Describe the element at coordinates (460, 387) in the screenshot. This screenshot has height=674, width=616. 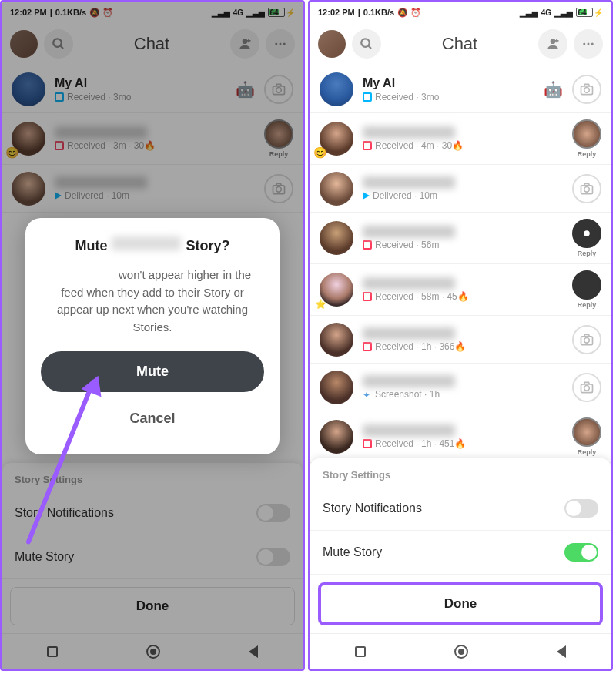
I see `list-item: ✦Screenshot · 1h` at that location.